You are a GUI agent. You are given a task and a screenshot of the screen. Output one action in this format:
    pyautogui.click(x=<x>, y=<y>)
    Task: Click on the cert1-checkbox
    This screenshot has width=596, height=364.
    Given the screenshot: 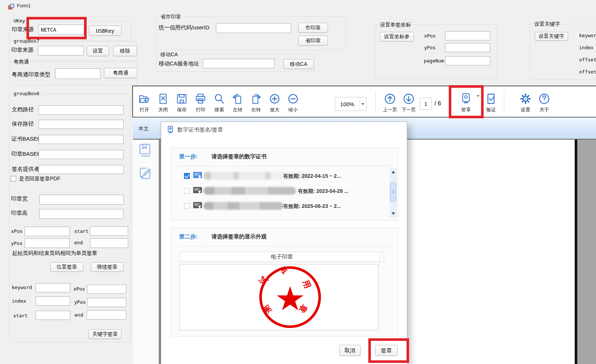 What is the action you would take?
    pyautogui.click(x=187, y=176)
    